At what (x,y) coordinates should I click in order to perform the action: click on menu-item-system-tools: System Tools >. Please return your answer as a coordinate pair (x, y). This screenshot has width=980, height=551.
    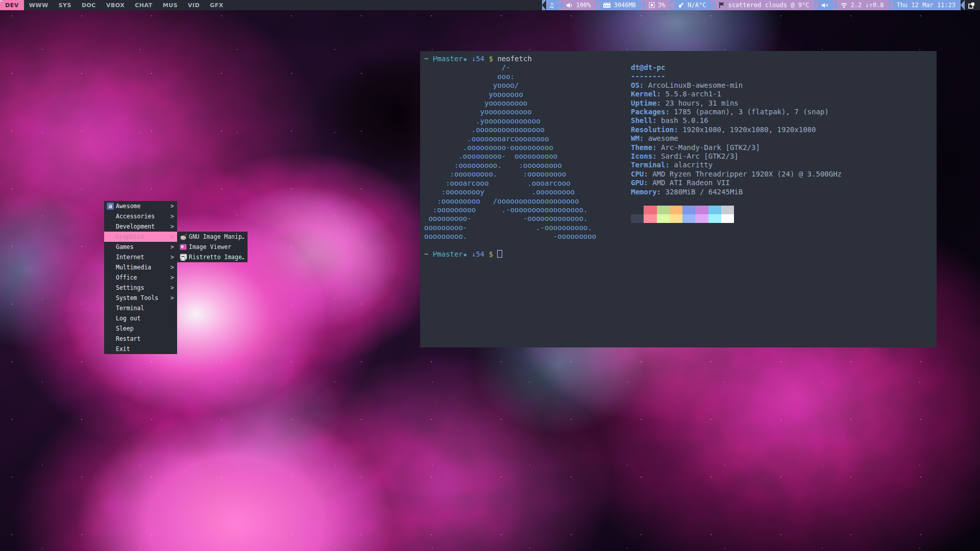
    Looking at the image, I should click on (141, 298).